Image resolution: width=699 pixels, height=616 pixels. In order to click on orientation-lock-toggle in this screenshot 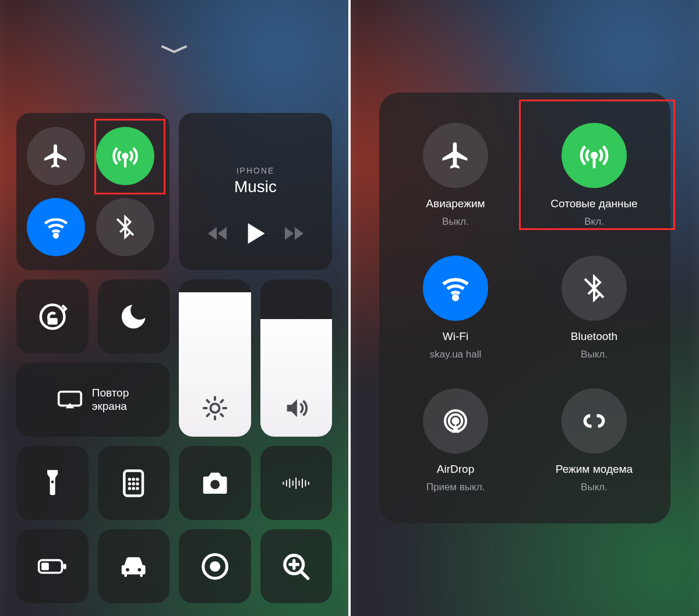, I will do `click(52, 317)`.